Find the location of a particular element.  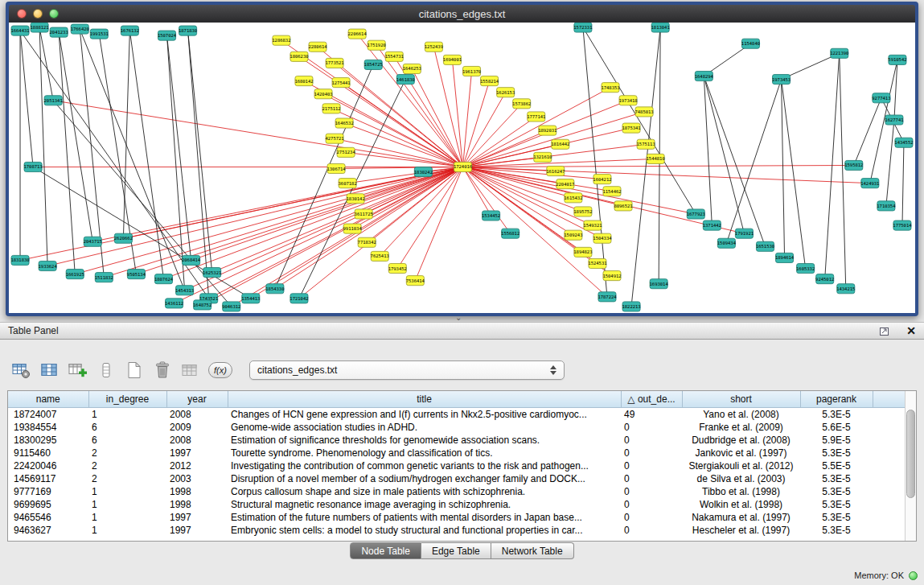

graph-node: 1604212 is located at coordinates (602, 179).